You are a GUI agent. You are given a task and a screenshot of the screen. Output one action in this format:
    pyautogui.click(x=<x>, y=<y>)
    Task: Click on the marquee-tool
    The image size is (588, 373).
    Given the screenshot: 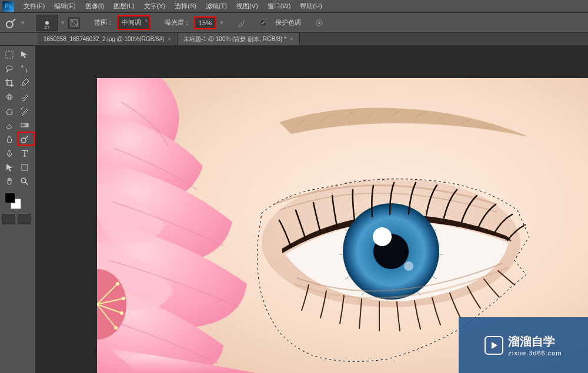 What is the action you would take?
    pyautogui.click(x=9, y=55)
    